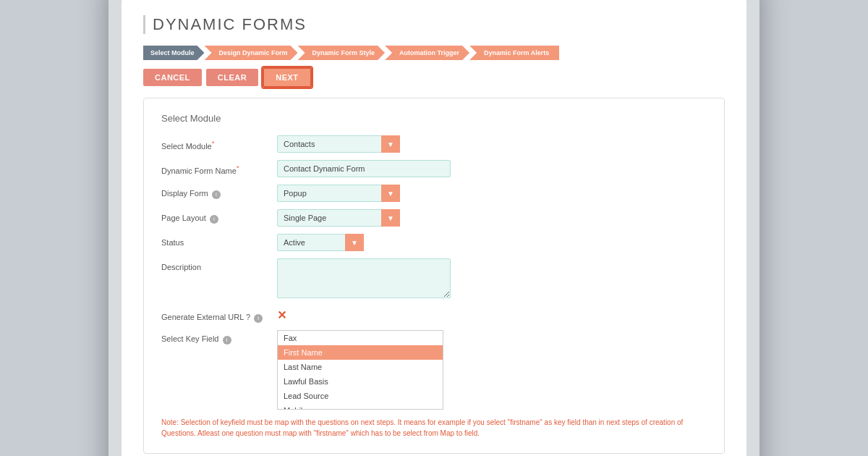  What do you see at coordinates (360, 367) in the screenshot?
I see `list-item: Last Name` at bounding box center [360, 367].